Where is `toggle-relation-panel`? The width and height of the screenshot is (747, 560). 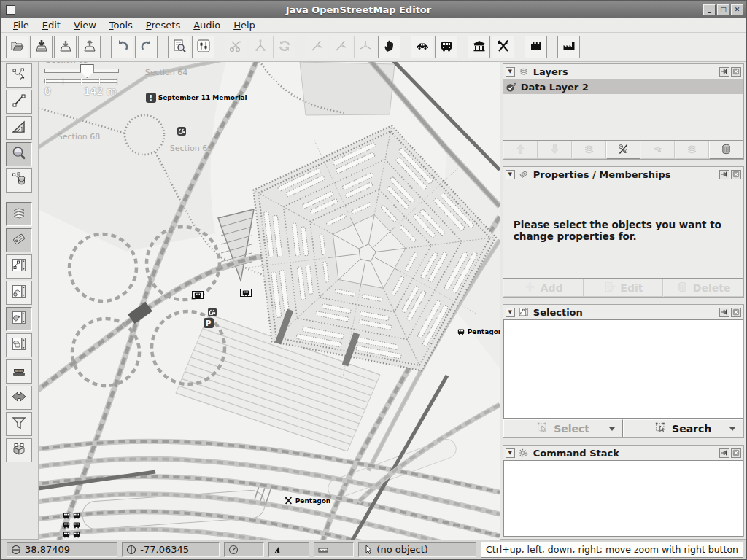
toggle-relation-panel is located at coordinates (19, 293).